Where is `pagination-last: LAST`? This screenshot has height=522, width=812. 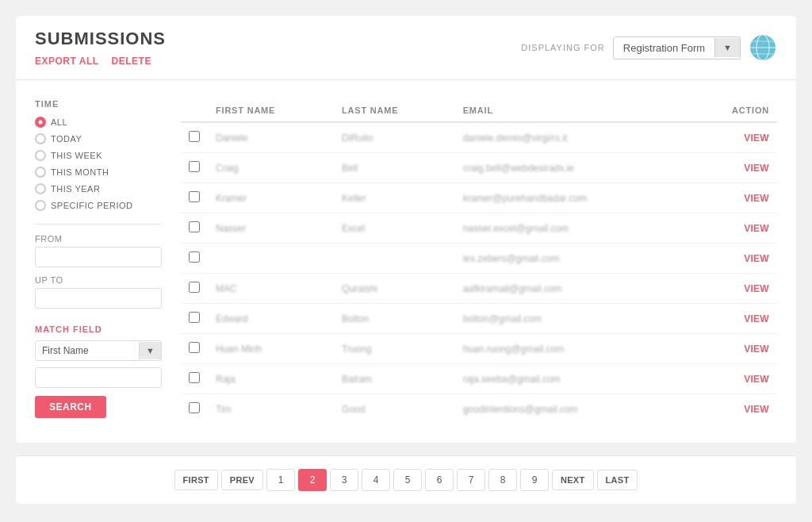 pagination-last: LAST is located at coordinates (618, 480).